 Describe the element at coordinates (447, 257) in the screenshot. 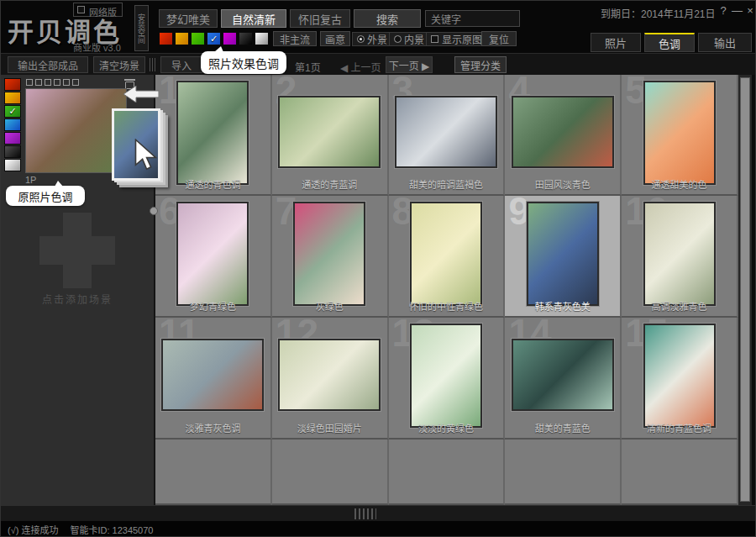

I see `effect-cell: 8 怀旧的中性青绿色` at that location.